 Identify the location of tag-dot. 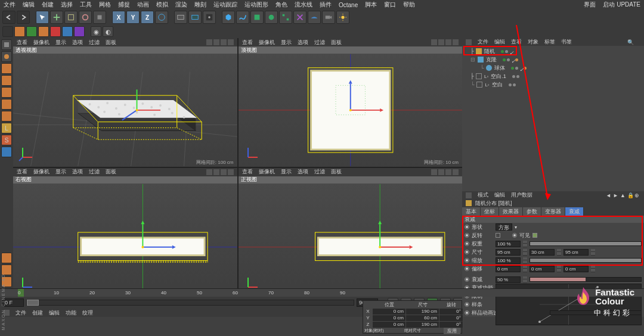
(516, 60).